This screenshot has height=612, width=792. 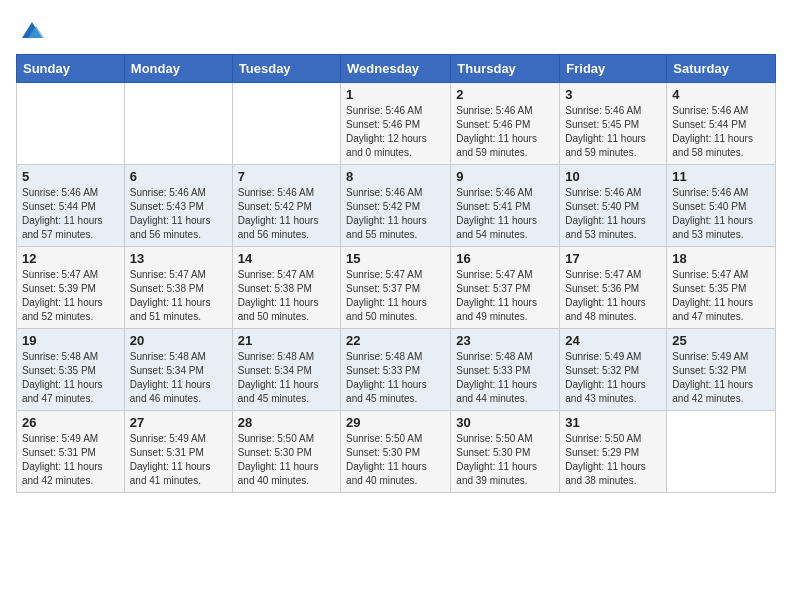 I want to click on day-number: 23, so click(x=505, y=340).